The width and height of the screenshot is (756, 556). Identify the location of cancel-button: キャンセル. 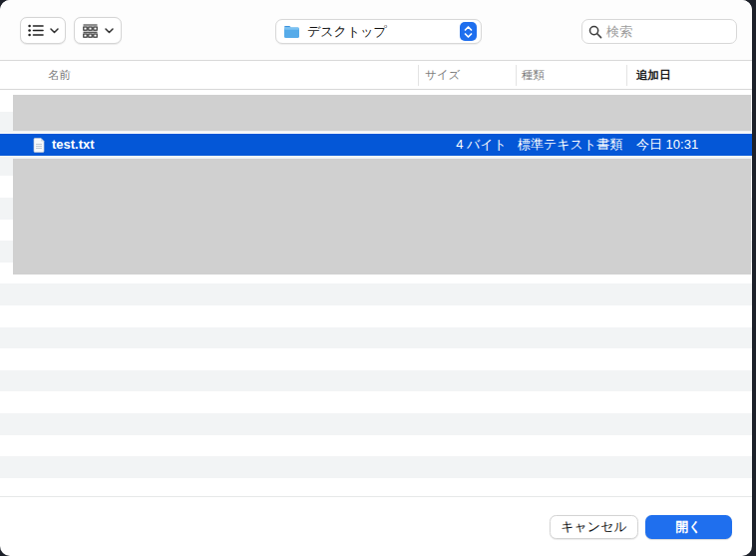
(594, 527).